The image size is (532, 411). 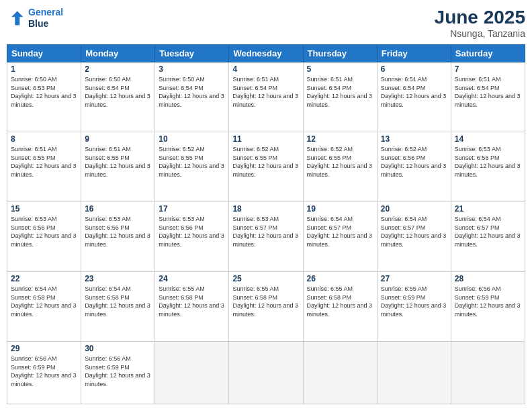 What do you see at coordinates (44, 236) in the screenshot?
I see `table-row: 15 Sunrise: 6:53 AM Sunset: 6:56 PM Dayl…` at bounding box center [44, 236].